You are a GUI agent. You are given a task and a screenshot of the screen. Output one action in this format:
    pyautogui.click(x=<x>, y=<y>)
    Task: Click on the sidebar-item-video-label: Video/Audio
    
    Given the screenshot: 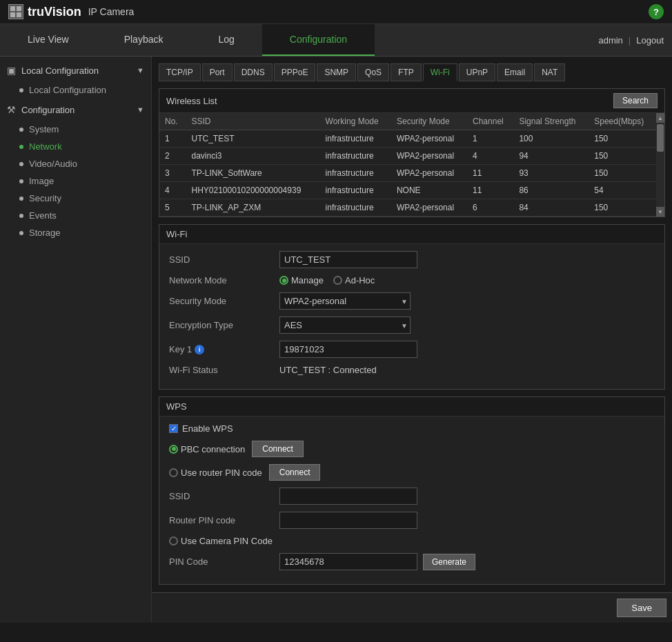 What is the action you would take?
    pyautogui.click(x=53, y=164)
    